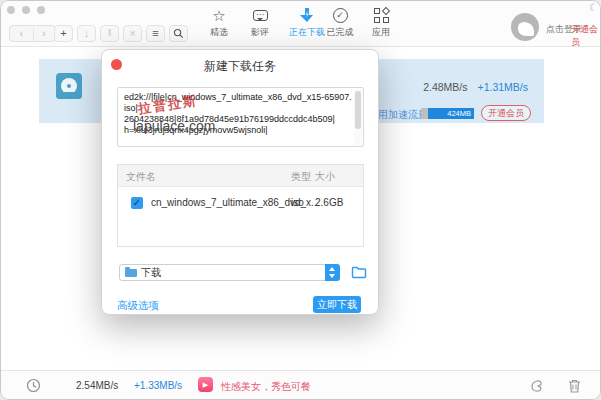 Image resolution: width=601 pixels, height=400 pixels. What do you see at coordinates (131, 273) in the screenshot?
I see `folder-icon` at bounding box center [131, 273].